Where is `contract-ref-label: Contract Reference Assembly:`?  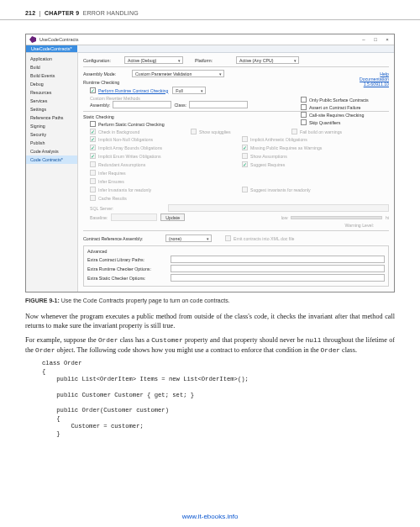
contract-ref-label: Contract Reference Assembly: is located at coordinates (123, 239).